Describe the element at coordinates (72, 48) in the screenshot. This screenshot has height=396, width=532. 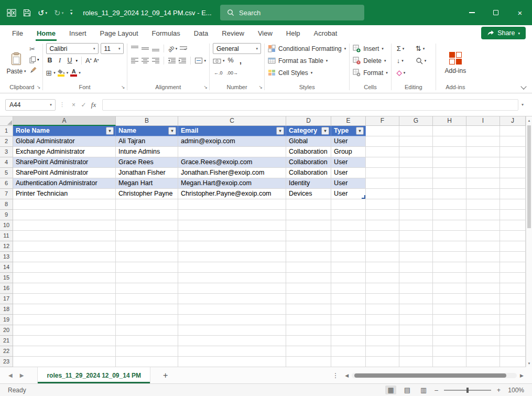
I see `font-name-select: Calibri▾` at that location.